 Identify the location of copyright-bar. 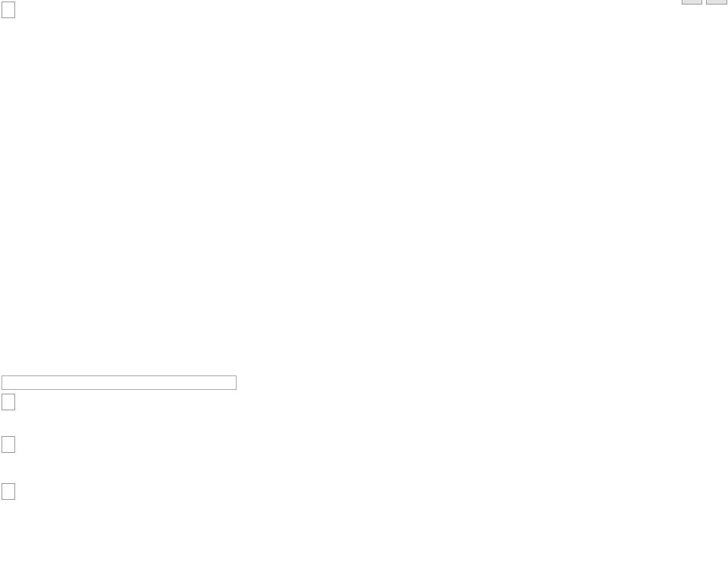
(119, 382).